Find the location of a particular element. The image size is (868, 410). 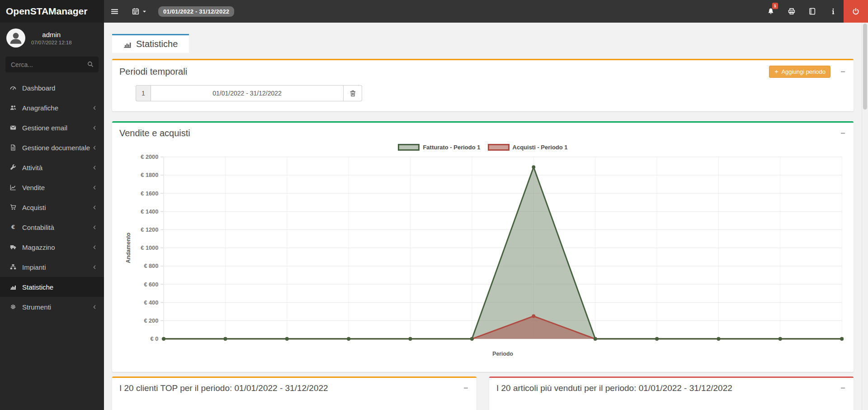

date-range-badge: 01/01/2022 - 31/12/2022 is located at coordinates (196, 12).